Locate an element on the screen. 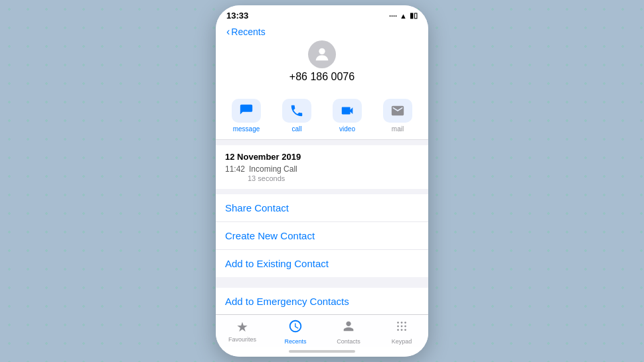 Image resolution: width=644 pixels, height=362 pixels. call-date: 12 November 2019 is located at coordinates (322, 156).